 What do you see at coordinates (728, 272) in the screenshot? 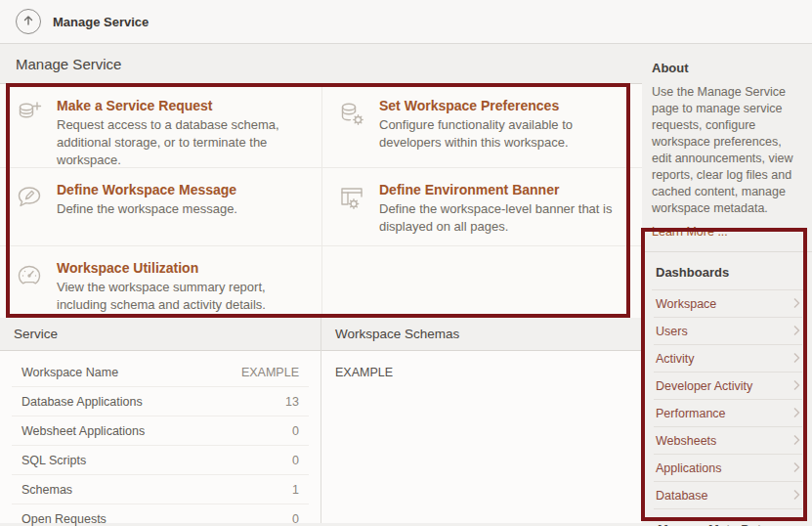
I see `dashboards-title: Dashboards` at bounding box center [728, 272].